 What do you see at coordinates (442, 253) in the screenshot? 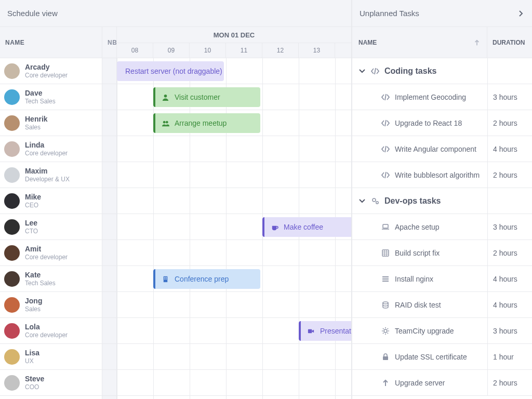
I see `unplanned-task: Build script fix2 hours` at bounding box center [442, 253].